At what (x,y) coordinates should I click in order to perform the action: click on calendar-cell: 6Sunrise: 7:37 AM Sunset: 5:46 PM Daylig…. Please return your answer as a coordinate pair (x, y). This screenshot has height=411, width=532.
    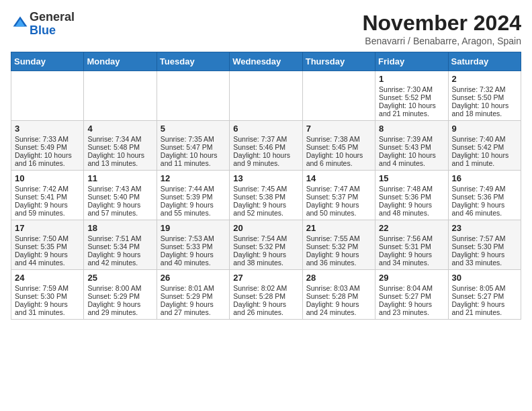
    Looking at the image, I should click on (266, 146).